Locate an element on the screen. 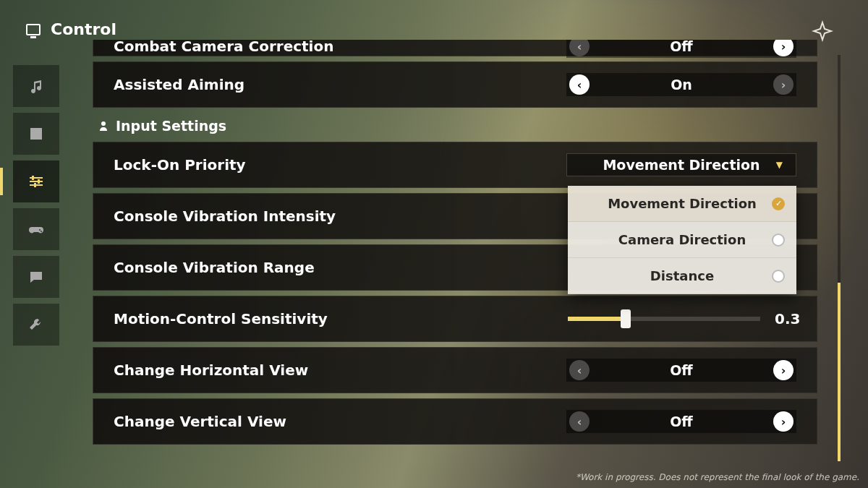 This screenshot has height=488, width=868. wrench-icon is located at coordinates (36, 325).